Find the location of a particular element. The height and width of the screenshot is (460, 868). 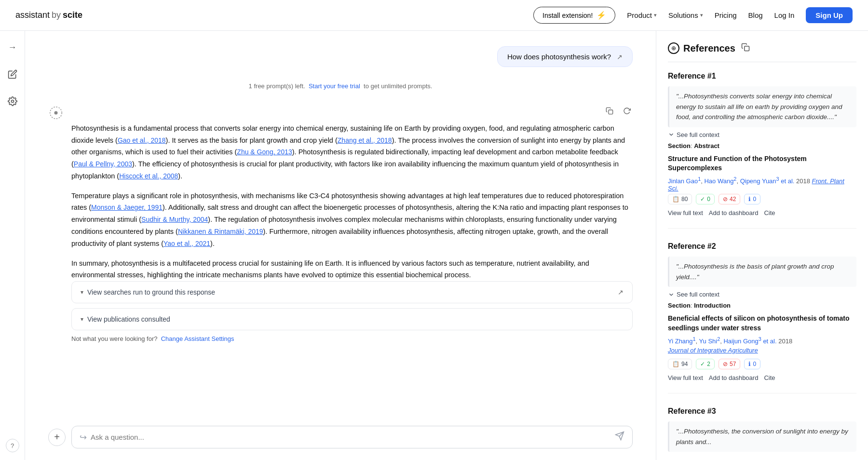

logo-assistant-text: assistant is located at coordinates (33, 15).